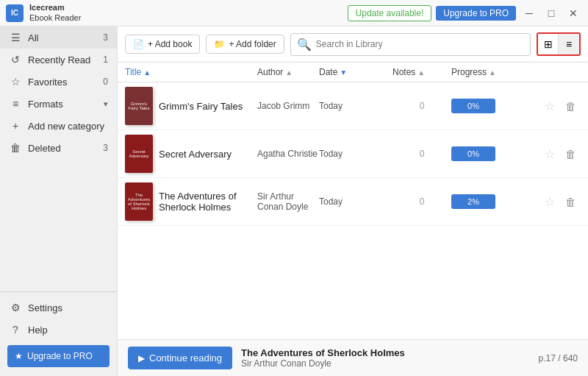 This screenshot has height=376, width=588. I want to click on page-info: p.17 / 640, so click(559, 358).